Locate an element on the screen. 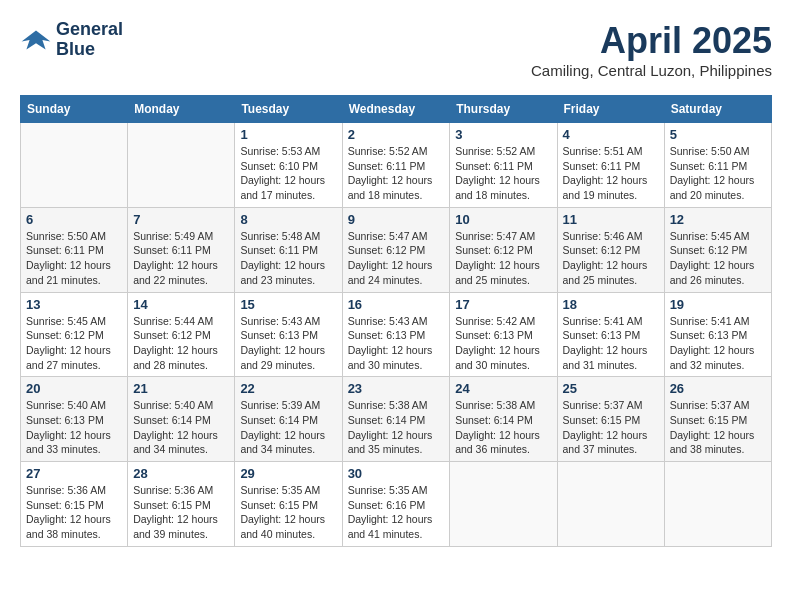 The height and width of the screenshot is (612, 792). calendar-cell: 15Sunrise: 5:43 AMSunset: 6:13 PMDayligh… is located at coordinates (288, 334).